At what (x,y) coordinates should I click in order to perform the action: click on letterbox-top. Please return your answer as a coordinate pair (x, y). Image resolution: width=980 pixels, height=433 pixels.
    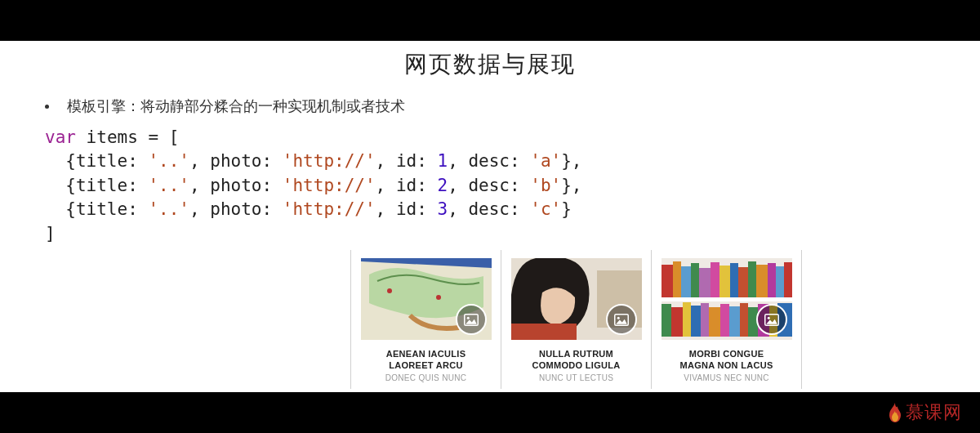
    Looking at the image, I should click on (490, 20).